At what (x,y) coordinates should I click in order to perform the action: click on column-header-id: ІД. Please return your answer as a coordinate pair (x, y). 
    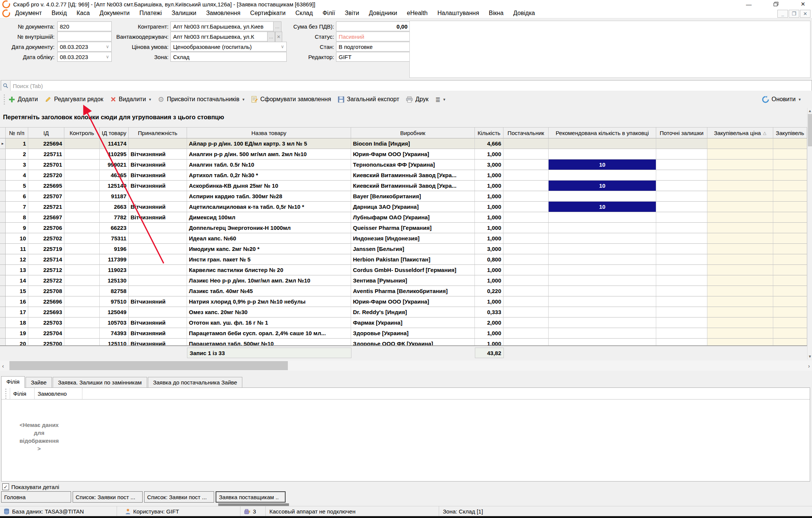
    Looking at the image, I should click on (46, 133).